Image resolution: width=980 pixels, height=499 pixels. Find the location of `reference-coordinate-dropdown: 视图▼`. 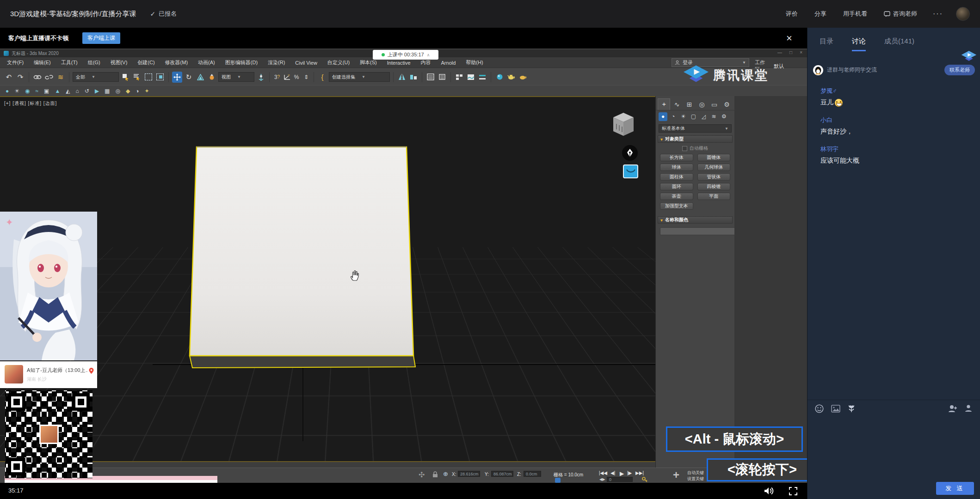

reference-coordinate-dropdown: 视图▼ is located at coordinates (236, 77).